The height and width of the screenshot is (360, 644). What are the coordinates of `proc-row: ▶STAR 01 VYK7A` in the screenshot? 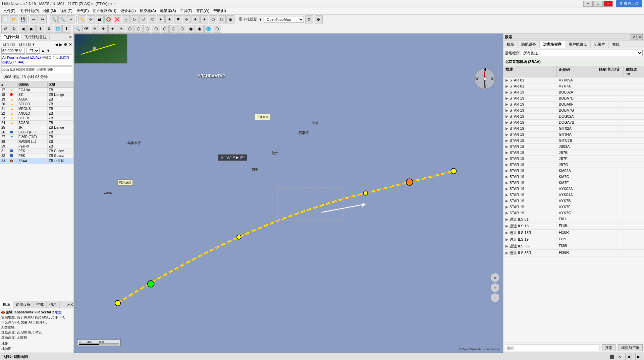 It's located at (574, 86).